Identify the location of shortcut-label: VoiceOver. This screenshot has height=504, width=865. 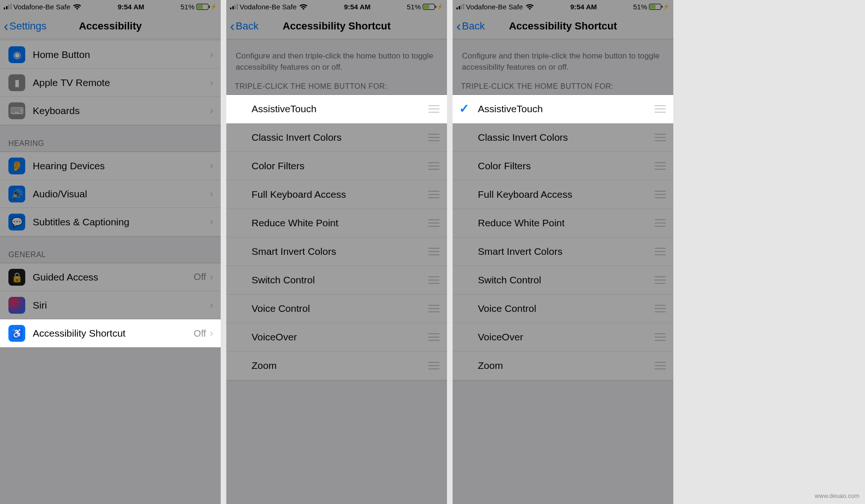
(500, 337).